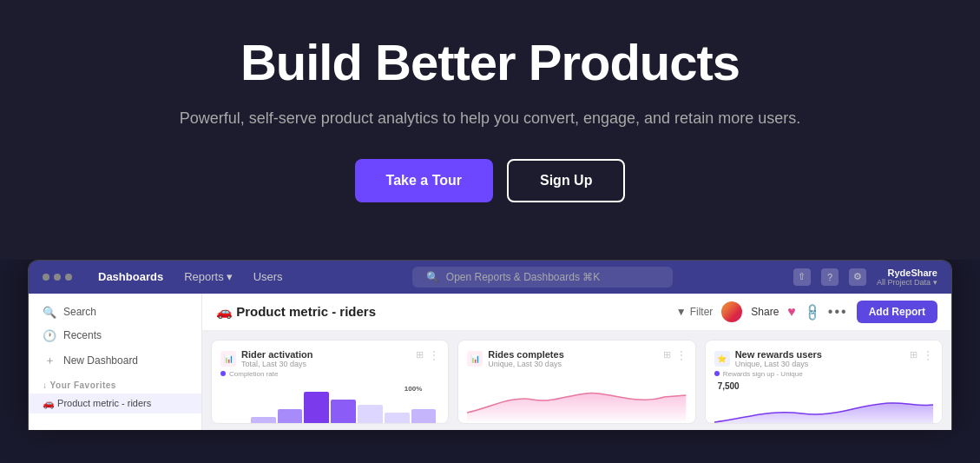  I want to click on take-tour-button: Take a Tour, so click(424, 181).